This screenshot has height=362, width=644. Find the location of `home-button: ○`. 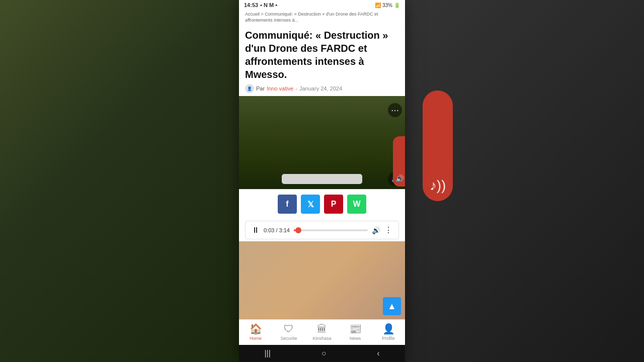

home-button: ○ is located at coordinates (324, 353).